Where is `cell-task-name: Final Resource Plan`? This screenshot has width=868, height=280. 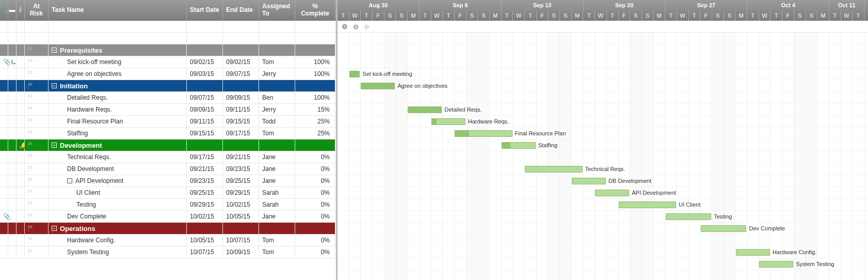 cell-task-name: Final Resource Plan is located at coordinates (118, 121).